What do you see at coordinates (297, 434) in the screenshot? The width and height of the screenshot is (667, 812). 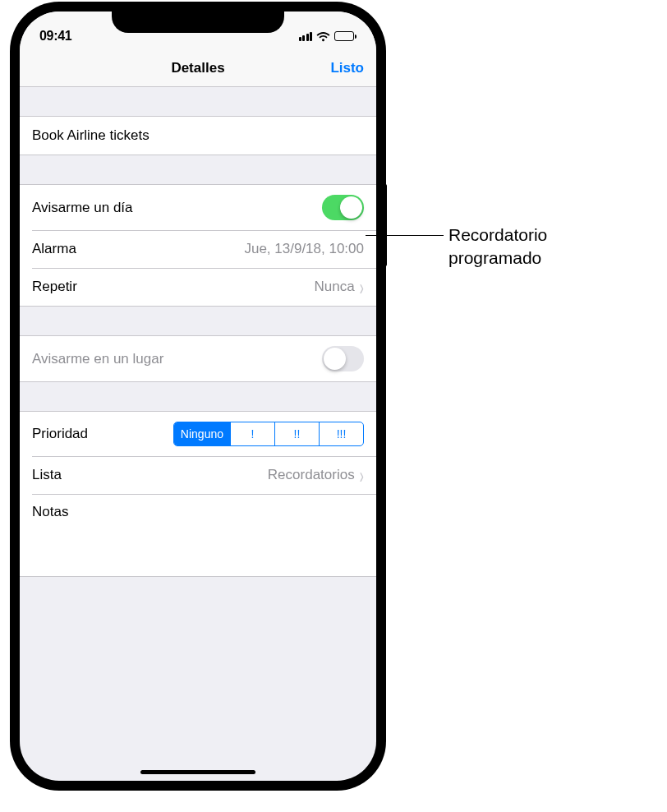 I see `priority-option-medium: !!` at bounding box center [297, 434].